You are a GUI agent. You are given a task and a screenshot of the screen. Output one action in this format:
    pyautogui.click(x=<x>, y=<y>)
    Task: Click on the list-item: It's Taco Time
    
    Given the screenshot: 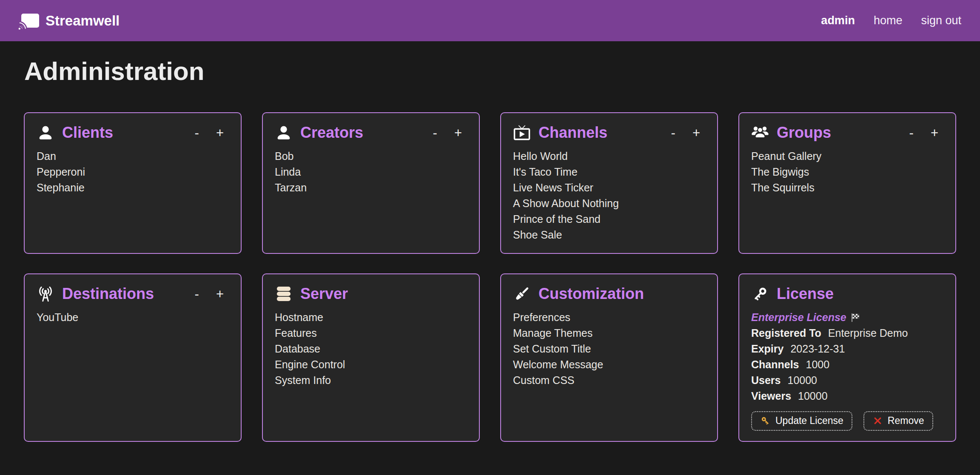 What is the action you would take?
    pyautogui.click(x=609, y=172)
    